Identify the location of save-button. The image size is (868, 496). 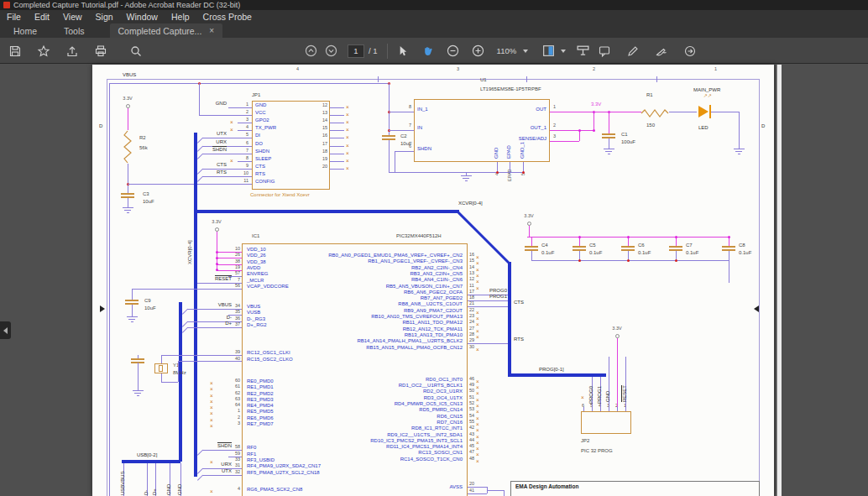
(15, 51).